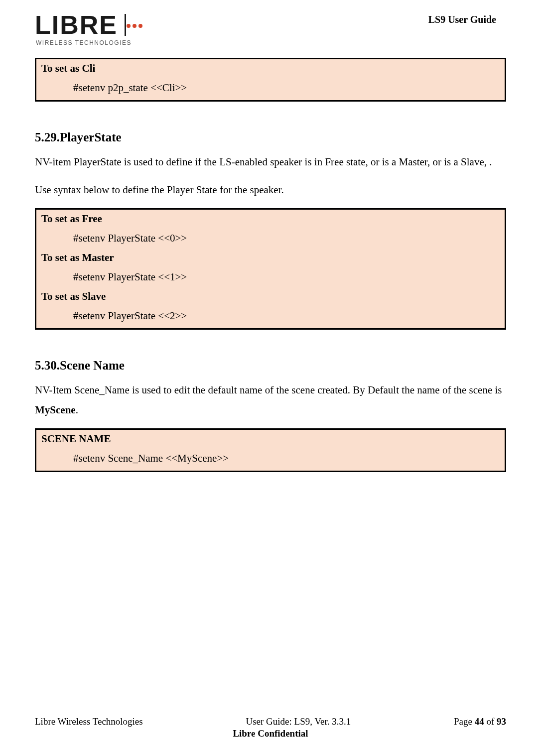 The image size is (541, 756). I want to click on section-title: PlayerState, so click(91, 137).